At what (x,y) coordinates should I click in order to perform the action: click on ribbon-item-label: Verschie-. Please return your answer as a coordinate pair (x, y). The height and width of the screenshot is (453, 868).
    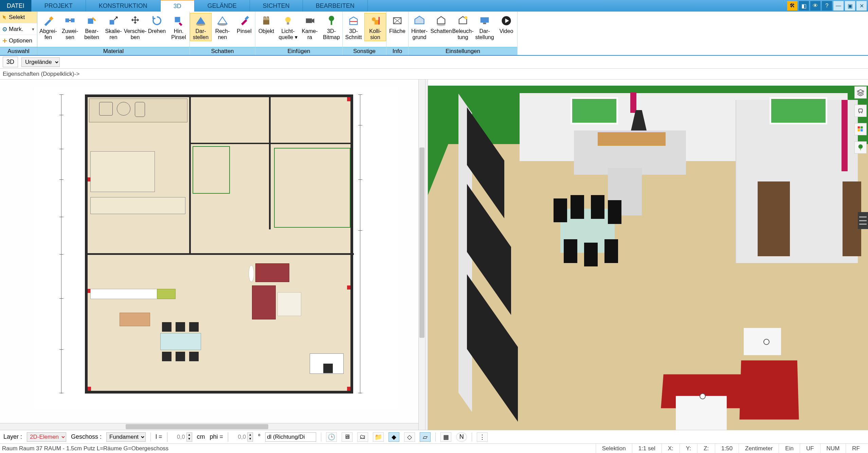
    Looking at the image, I should click on (135, 31).